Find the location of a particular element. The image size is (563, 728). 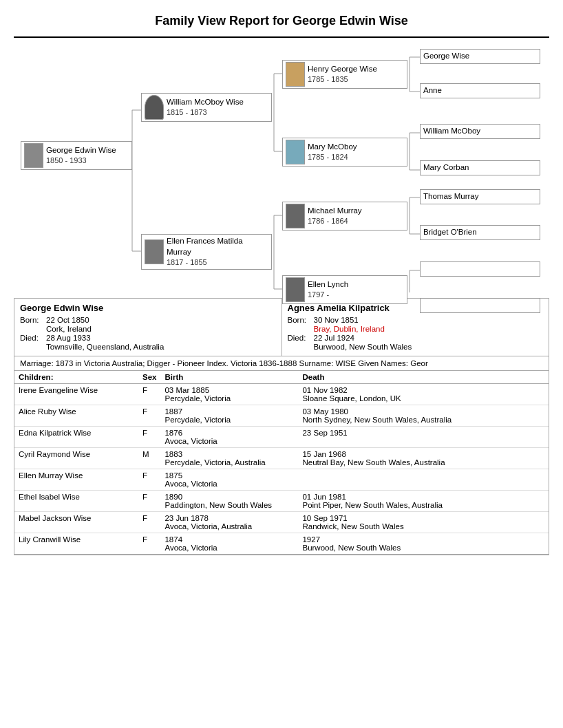

father-thumb is located at coordinates (154, 107).